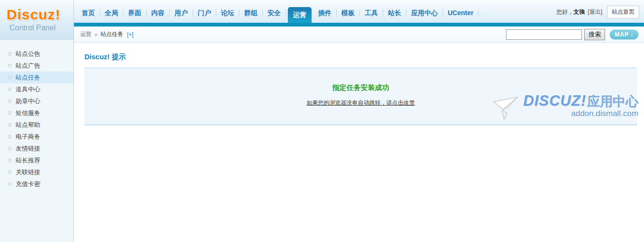 The width and height of the screenshot is (644, 242). Describe the element at coordinates (360, 57) in the screenshot. I see `page-title: Discuz! 提示` at that location.